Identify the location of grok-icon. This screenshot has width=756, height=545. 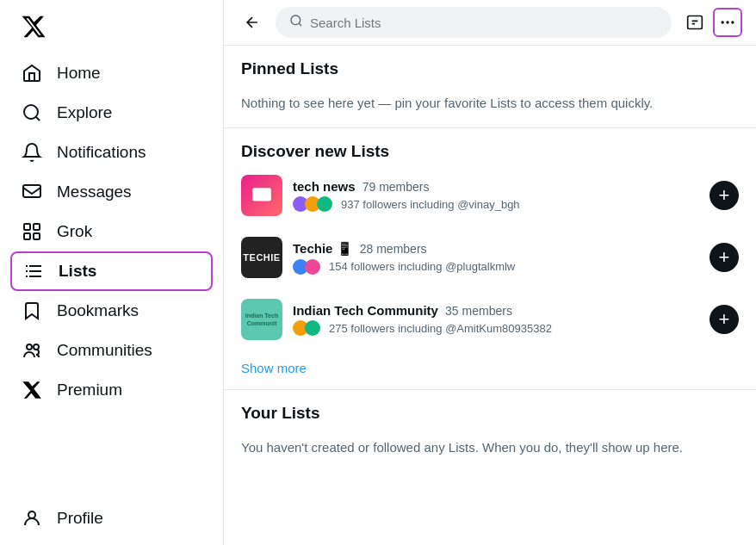
(32, 232).